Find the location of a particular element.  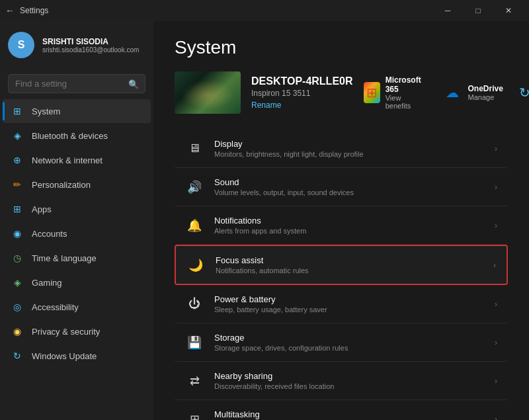

sound-title: Sound is located at coordinates (349, 183).